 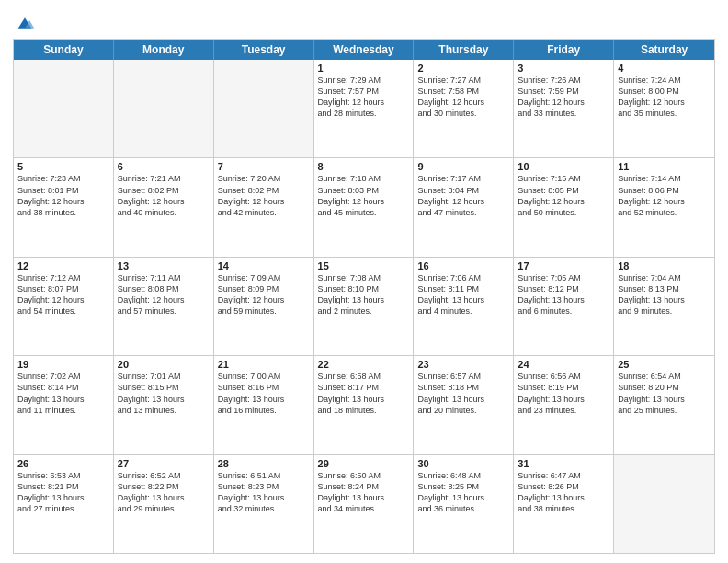 I want to click on day-number: 30, so click(x=463, y=464).